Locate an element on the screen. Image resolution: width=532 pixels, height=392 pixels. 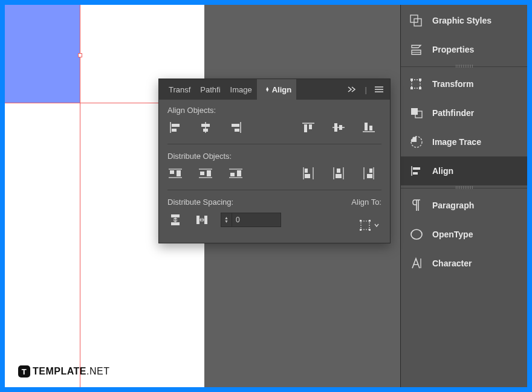
tab-label: Align is located at coordinates (282, 89).